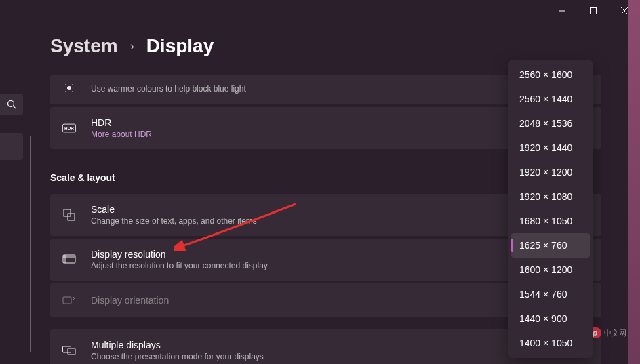  What do you see at coordinates (551, 75) in the screenshot?
I see `resolution-option: 2560 × 1600` at bounding box center [551, 75].